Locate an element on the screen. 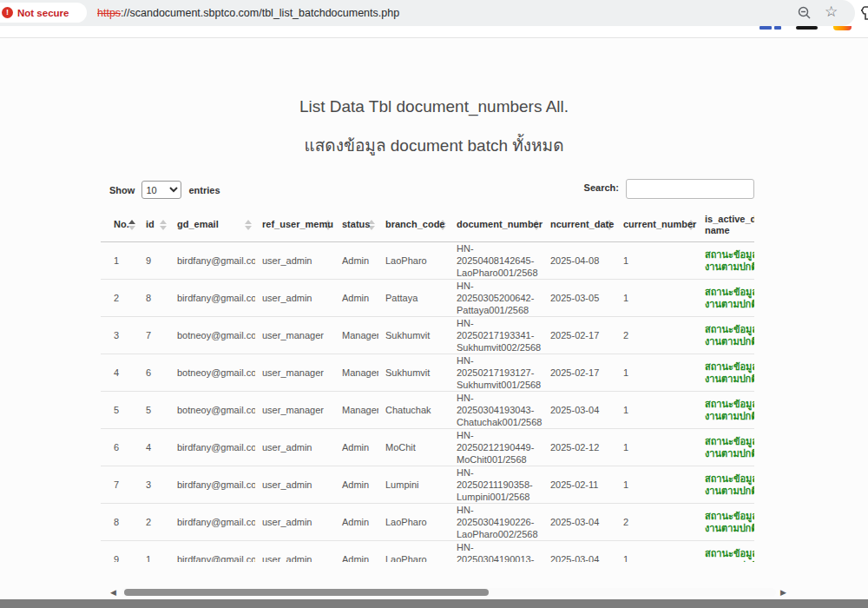 Image resolution: width=868 pixels, height=608 pixels. search-control: Search: is located at coordinates (669, 189).